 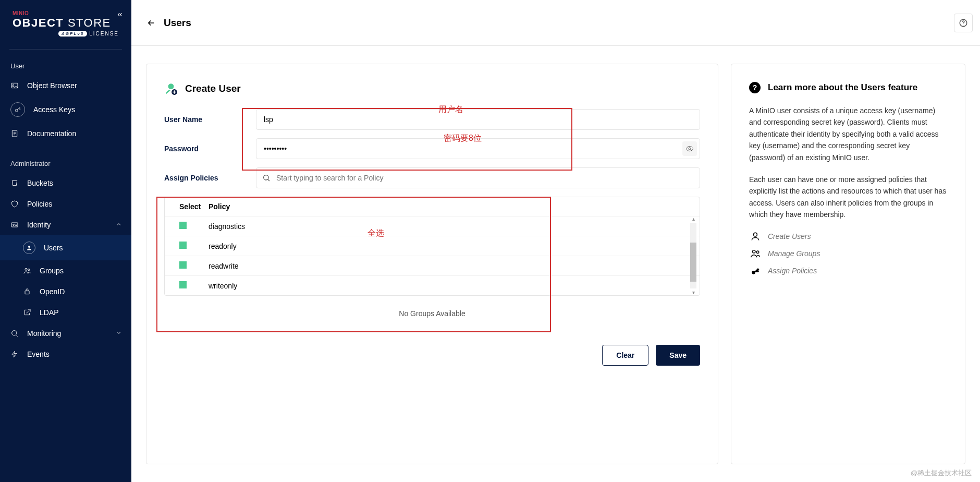 I want to click on sidebar-item-monitoring: Monitoring, so click(x=66, y=333).